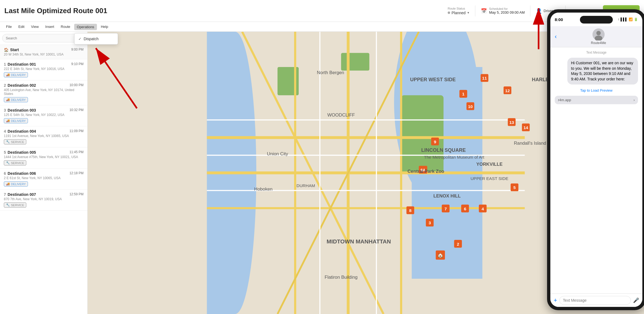 Image resolution: width=644 pixels, height=314 pixels. Describe the element at coordinates (5, 152) in the screenshot. I see `route-item-number: 5` at that location.